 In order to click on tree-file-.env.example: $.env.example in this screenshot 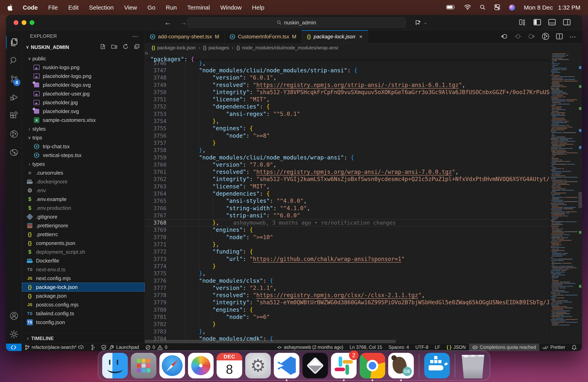, I will do `click(83, 199)`.